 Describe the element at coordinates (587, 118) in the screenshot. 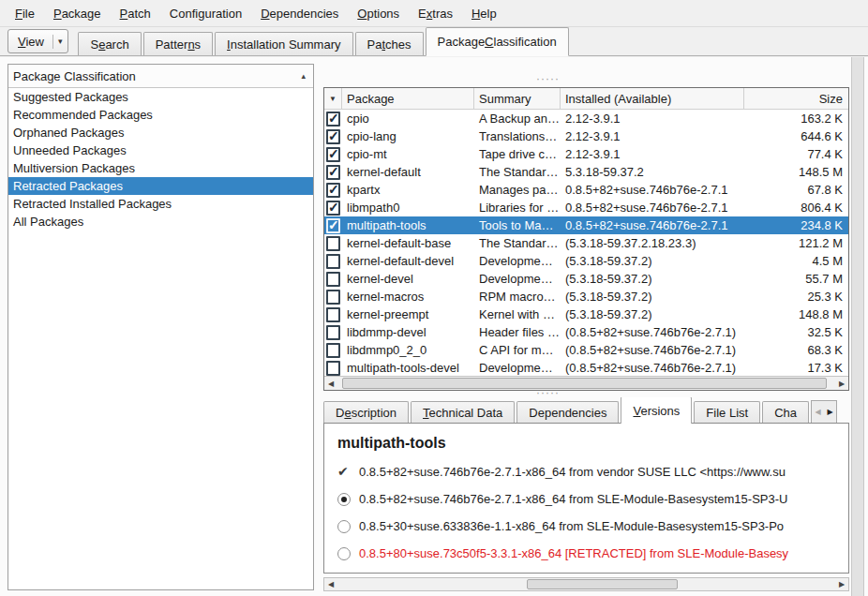

I see `package-row: cpio A Backup an… 2.12-3.9.1 163.2 K` at that location.